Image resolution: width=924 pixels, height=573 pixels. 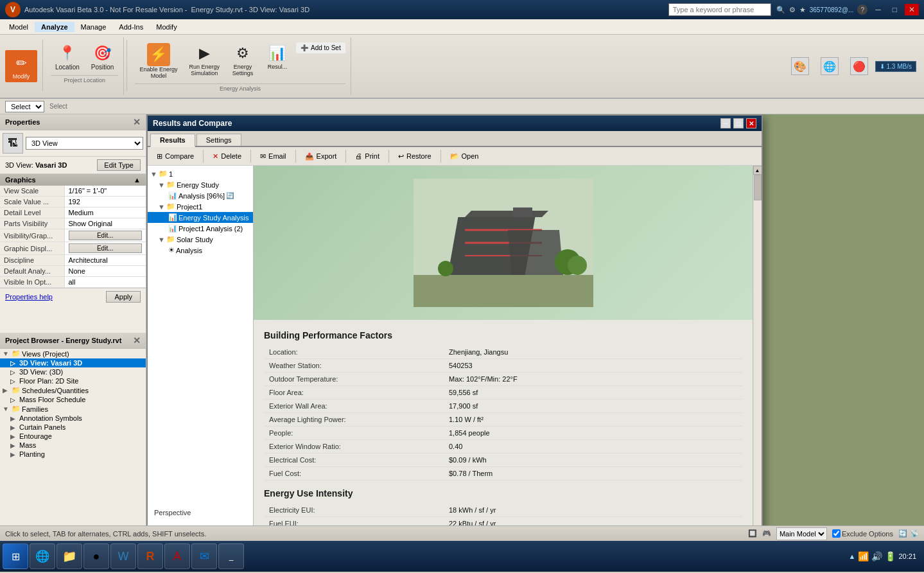 I want to click on prop-value-parts-visibility: Show Original, so click(x=105, y=224).